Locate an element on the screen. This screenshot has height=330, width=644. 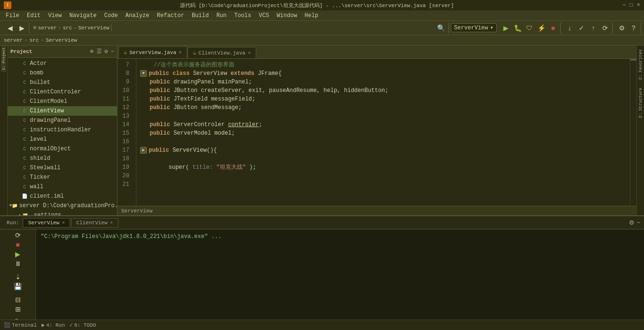
tree-item-server-root: ▼ 📁 server D:\Code\graduationPro... is located at coordinates (63, 206).